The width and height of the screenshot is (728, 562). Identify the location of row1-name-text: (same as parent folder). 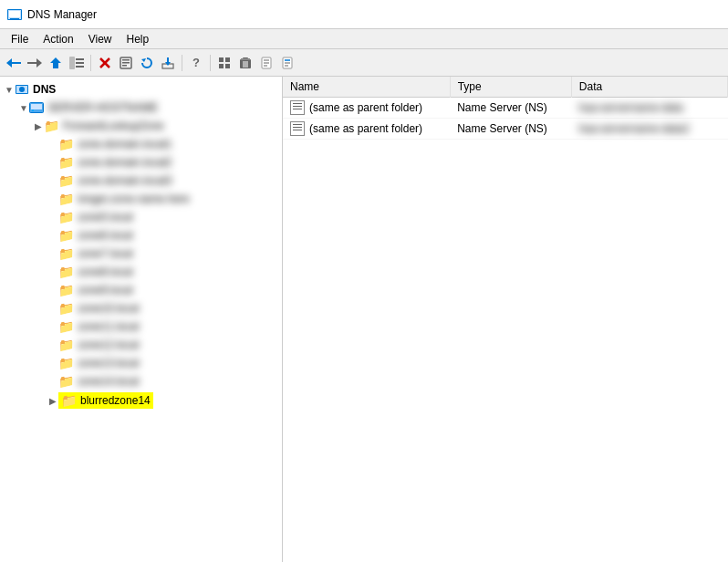
(366, 108).